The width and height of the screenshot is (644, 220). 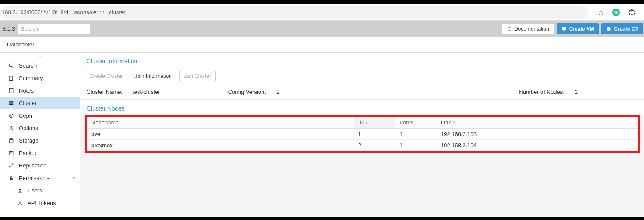 What do you see at coordinates (9, 28) in the screenshot?
I see `version-label: 8.1.3` at bounding box center [9, 28].